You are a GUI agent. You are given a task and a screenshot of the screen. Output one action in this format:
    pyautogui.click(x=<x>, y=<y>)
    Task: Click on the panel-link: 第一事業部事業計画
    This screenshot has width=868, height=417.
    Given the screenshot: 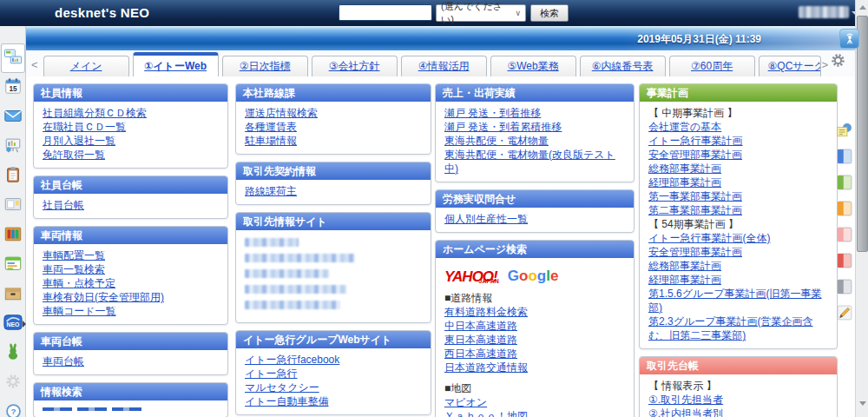 What is the action you would take?
    pyautogui.click(x=738, y=196)
    